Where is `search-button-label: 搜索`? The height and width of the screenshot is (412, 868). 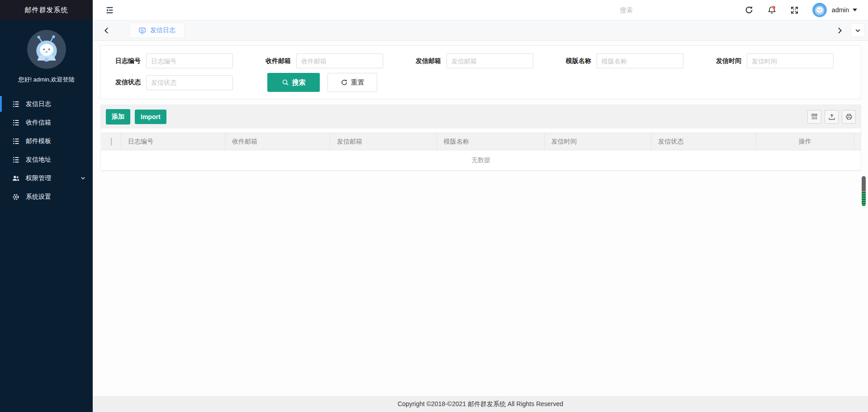
search-button-label: 搜索 is located at coordinates (299, 82).